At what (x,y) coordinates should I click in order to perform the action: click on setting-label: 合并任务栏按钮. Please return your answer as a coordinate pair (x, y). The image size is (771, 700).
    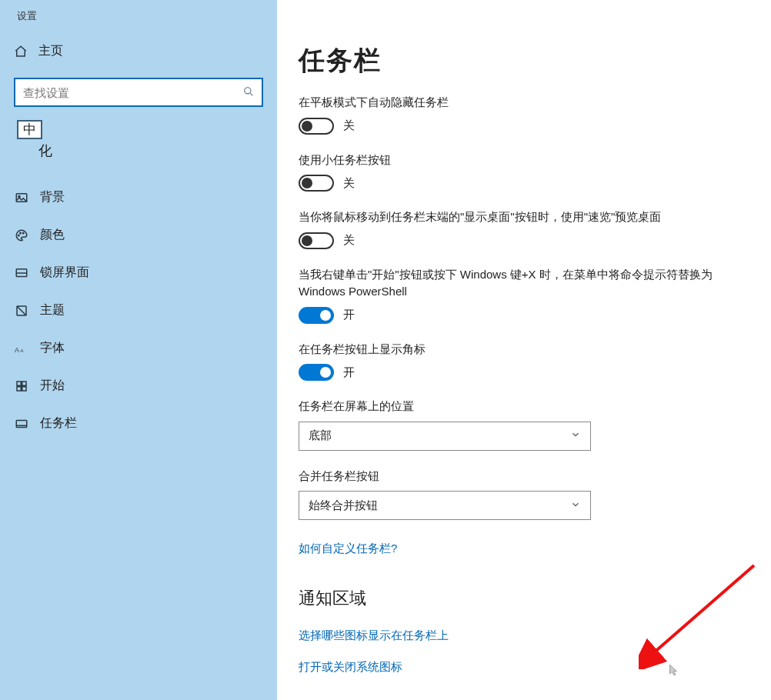
    Looking at the image, I should click on (522, 477).